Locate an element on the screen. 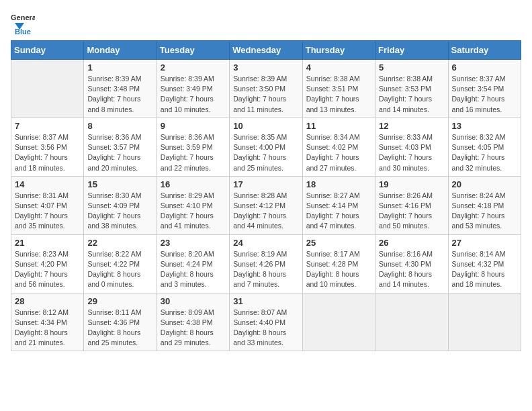  day-number: 14 is located at coordinates (47, 184).